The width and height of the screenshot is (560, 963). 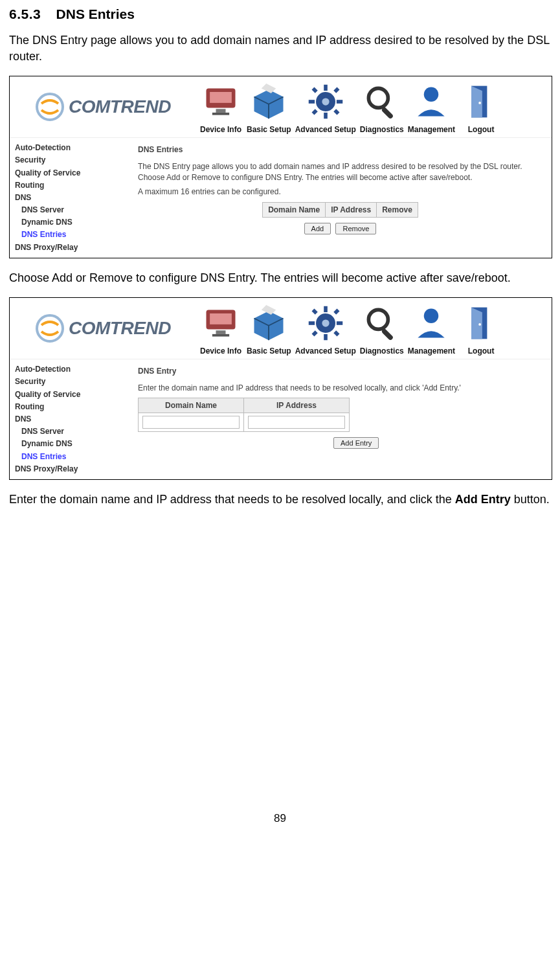 I want to click on section-title: DNS Entries, so click(x=96, y=14).